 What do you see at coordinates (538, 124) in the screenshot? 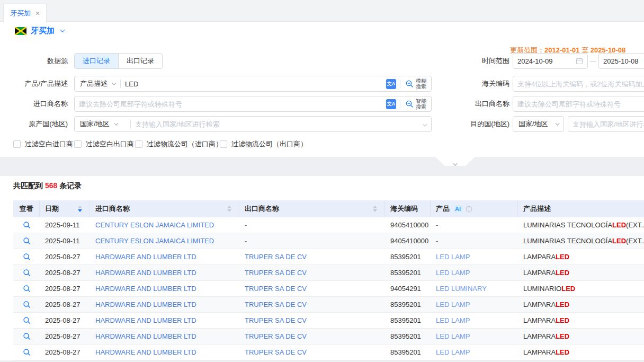
I see `destination-country-type-select: 国家/地区` at bounding box center [538, 124].